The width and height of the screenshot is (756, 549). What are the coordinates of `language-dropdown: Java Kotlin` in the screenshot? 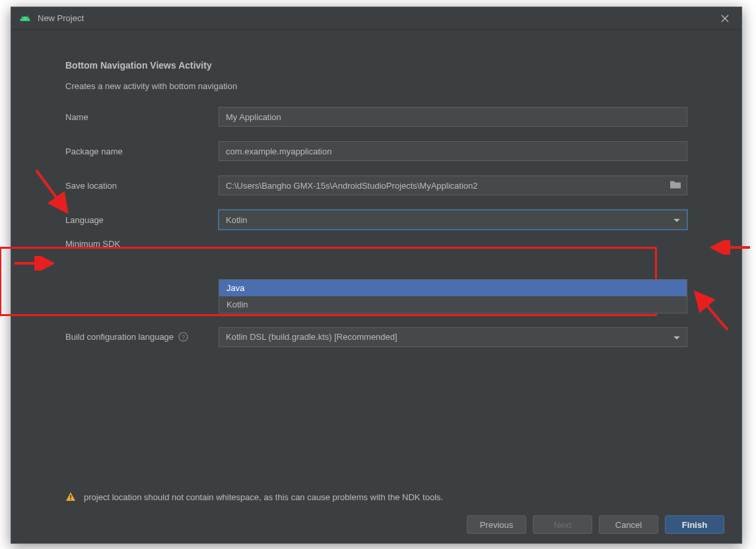 It's located at (453, 296).